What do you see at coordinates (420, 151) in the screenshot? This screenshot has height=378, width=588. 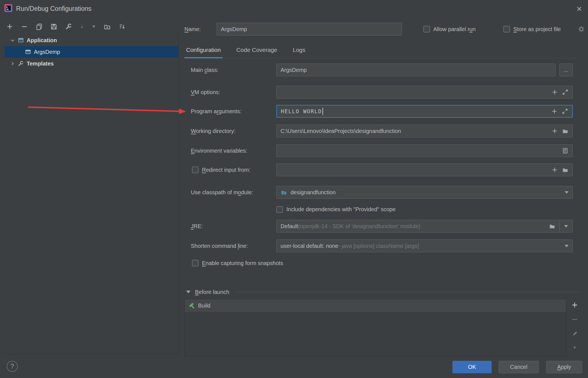 I see `environment-variables-input` at bounding box center [420, 151].